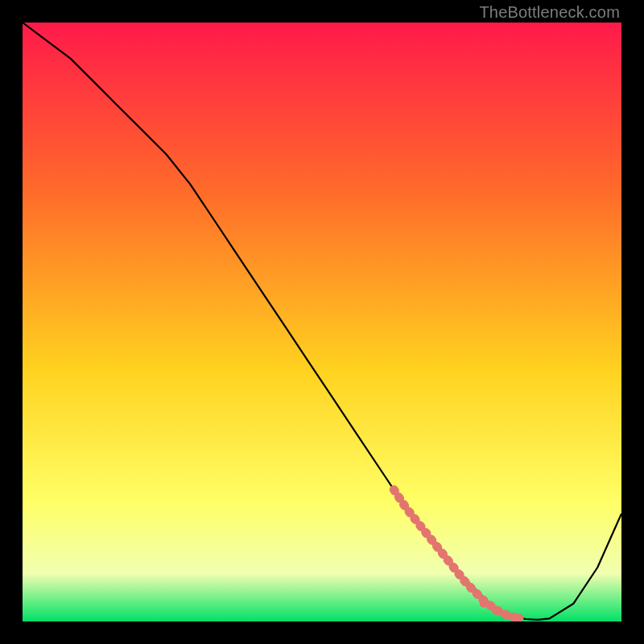 The height and width of the screenshot is (644, 644). Describe the element at coordinates (549, 13) in the screenshot. I see `watermark-text: TheBottleneck.com` at that location.